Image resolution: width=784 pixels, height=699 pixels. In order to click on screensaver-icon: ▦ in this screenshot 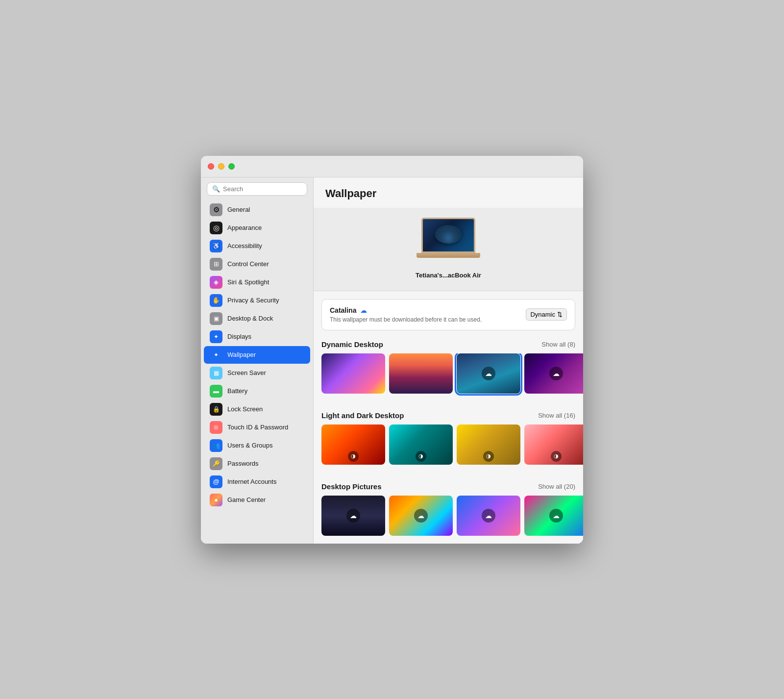, I will do `click(216, 373)`.